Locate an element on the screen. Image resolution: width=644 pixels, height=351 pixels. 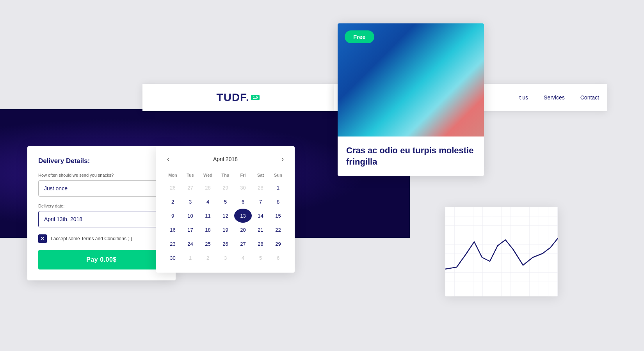
calendar-day-cell: 19 is located at coordinates (226, 230).